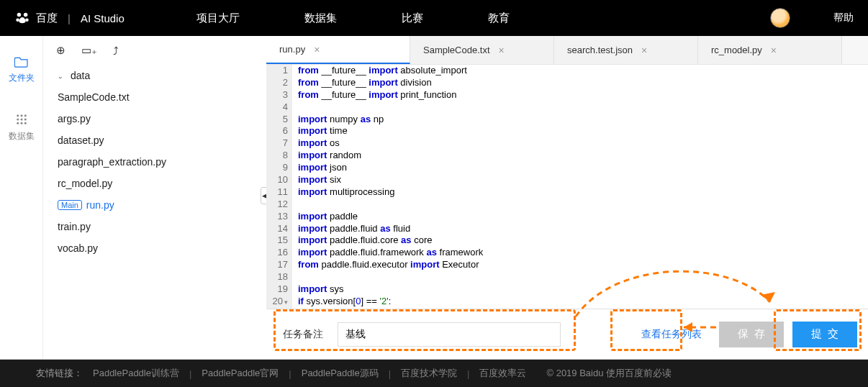 The image size is (868, 387). What do you see at coordinates (338, 50) in the screenshot?
I see `tab-run-py: run.py×` at bounding box center [338, 50].